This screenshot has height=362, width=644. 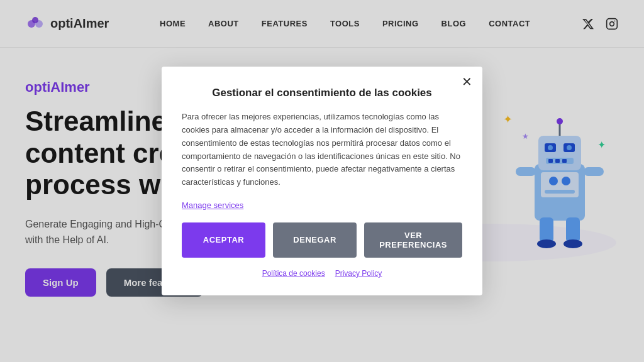 I want to click on preferences-button: VER PREFERENCIAS, so click(x=413, y=240).